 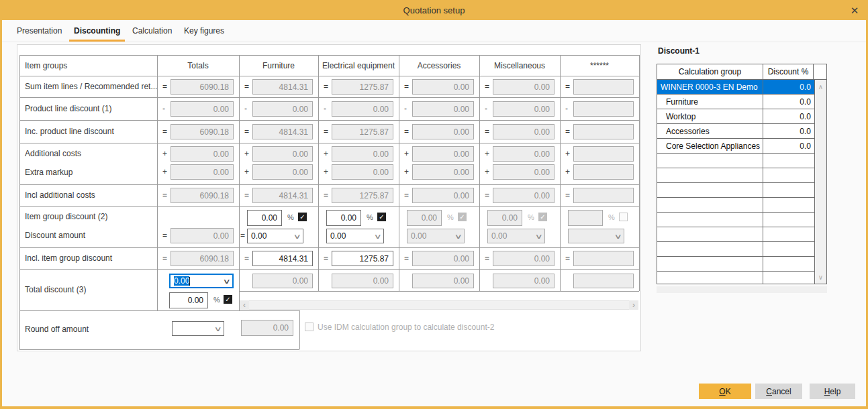 I want to click on row-label-incl-additional-costs: Incl additional costs, so click(x=60, y=195).